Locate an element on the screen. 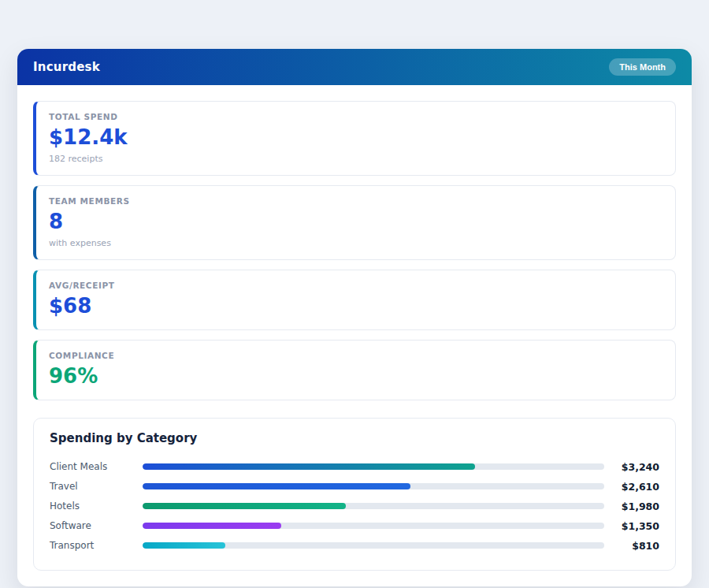 Image resolution: width=709 pixels, height=588 pixels. category-value: $1,350 is located at coordinates (635, 527).